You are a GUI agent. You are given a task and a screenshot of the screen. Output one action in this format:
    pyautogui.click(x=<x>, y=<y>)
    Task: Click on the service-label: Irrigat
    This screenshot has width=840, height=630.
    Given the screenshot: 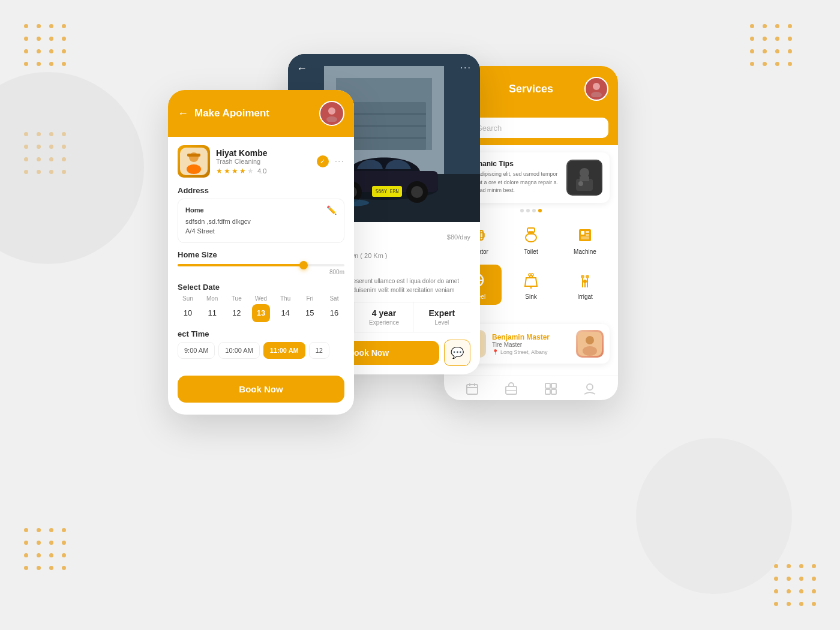 What is the action you would take?
    pyautogui.click(x=585, y=296)
    